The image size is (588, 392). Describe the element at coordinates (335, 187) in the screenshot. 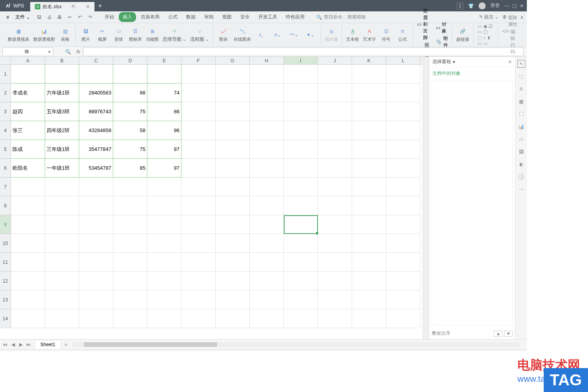

I see `cell-J7` at that location.